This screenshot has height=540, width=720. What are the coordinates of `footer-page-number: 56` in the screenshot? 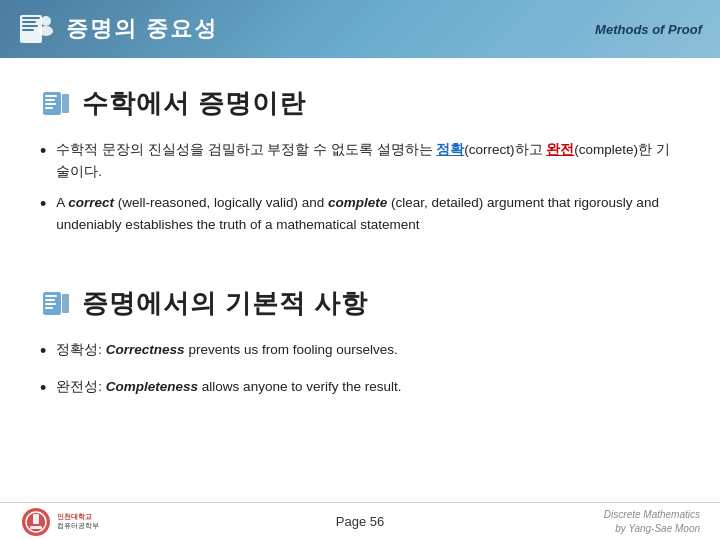 It's located at (377, 522).